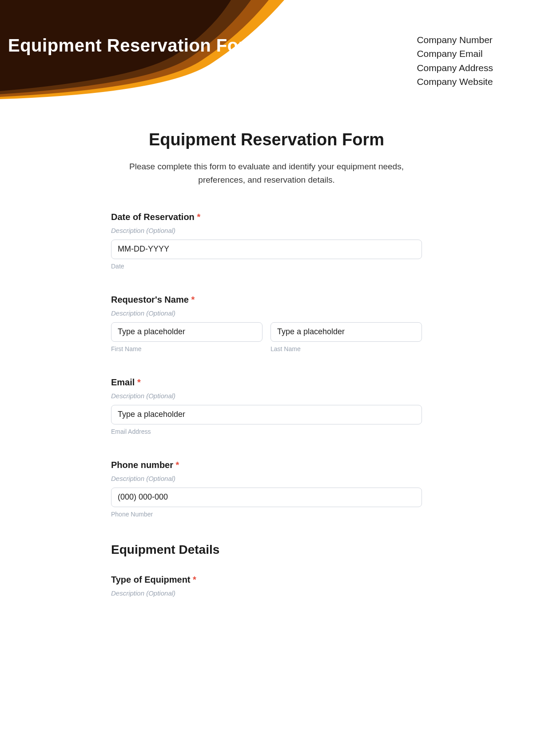 This screenshot has height=756, width=533. What do you see at coordinates (266, 432) in the screenshot?
I see `email-sublabel: Email Address` at bounding box center [266, 432].